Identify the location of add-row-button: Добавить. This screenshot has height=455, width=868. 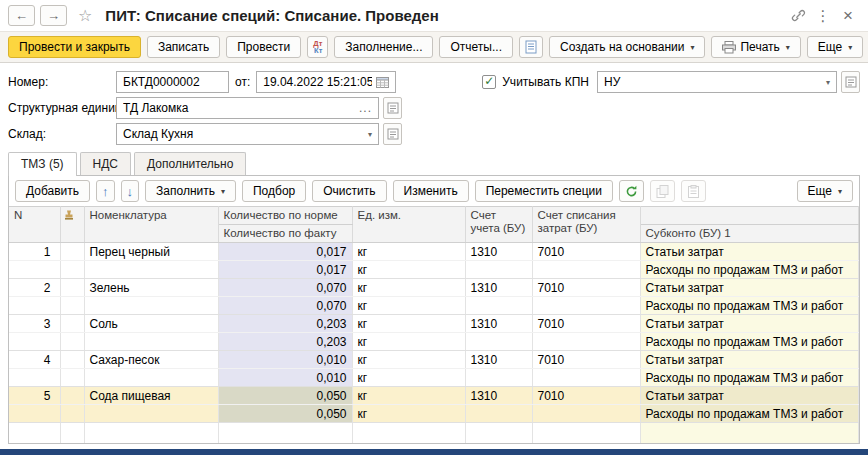
(52, 191).